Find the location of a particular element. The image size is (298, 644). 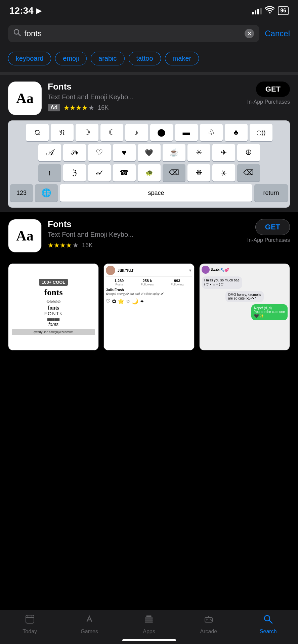

games-icon is located at coordinates (89, 621).